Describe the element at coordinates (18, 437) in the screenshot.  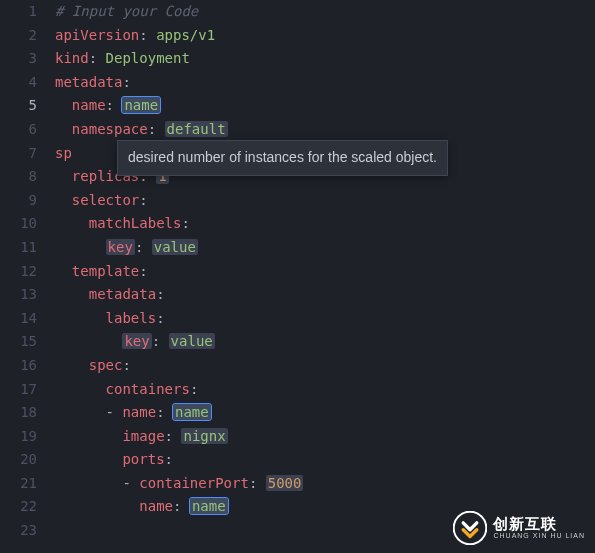
I see `line-number: 19` at that location.